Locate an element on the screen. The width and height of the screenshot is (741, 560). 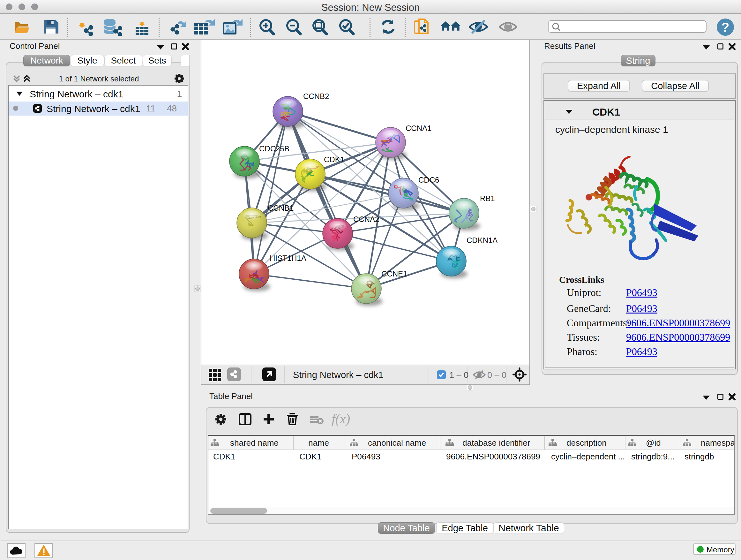
svg-text: CDKN1A is located at coordinates (482, 240).